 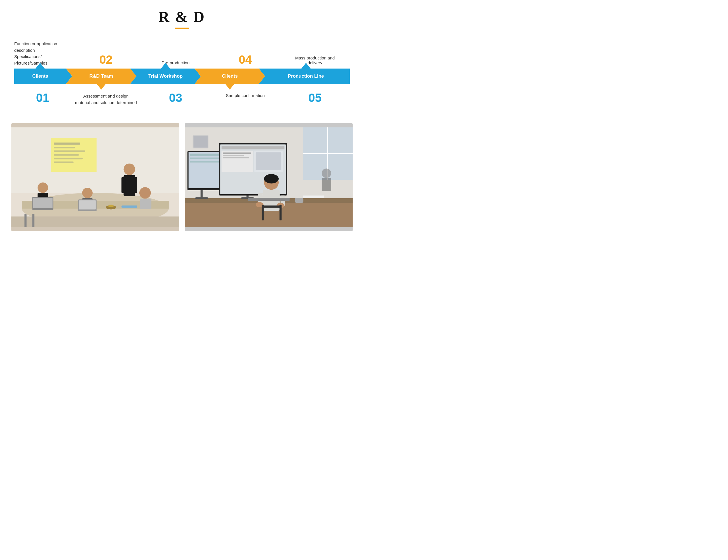 What do you see at coordinates (269, 177) in the screenshot?
I see `computer-scene-svg` at bounding box center [269, 177].